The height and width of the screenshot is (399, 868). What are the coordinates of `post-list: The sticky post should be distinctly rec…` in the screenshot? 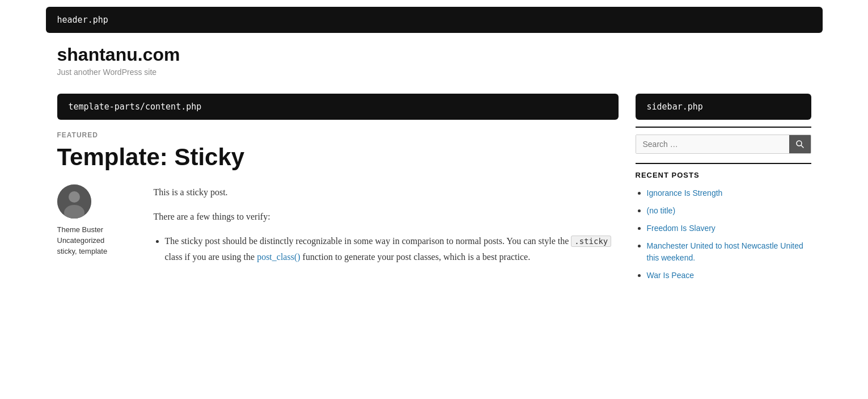 It's located at (392, 249).